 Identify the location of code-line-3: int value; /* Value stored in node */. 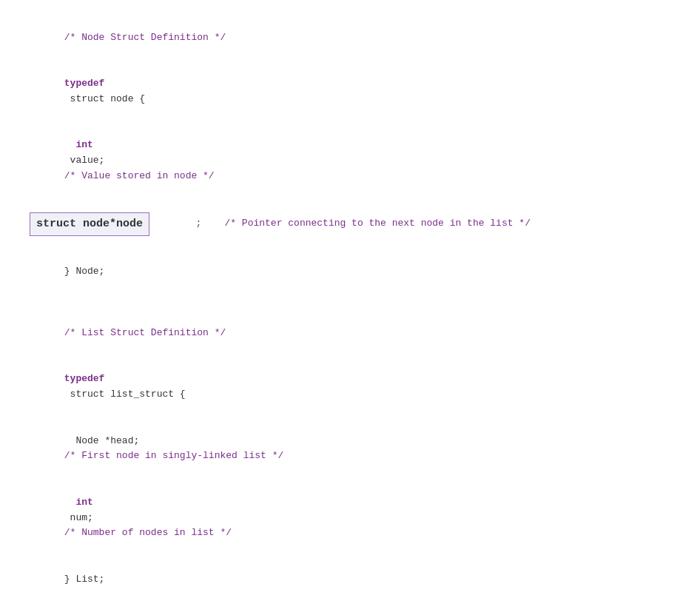
(350, 161).